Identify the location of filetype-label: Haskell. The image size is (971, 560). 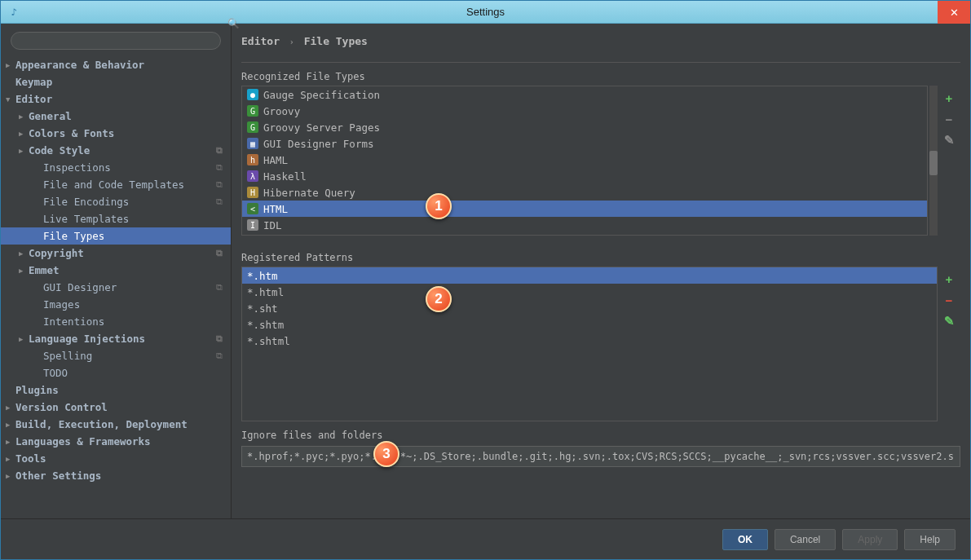
(285, 176).